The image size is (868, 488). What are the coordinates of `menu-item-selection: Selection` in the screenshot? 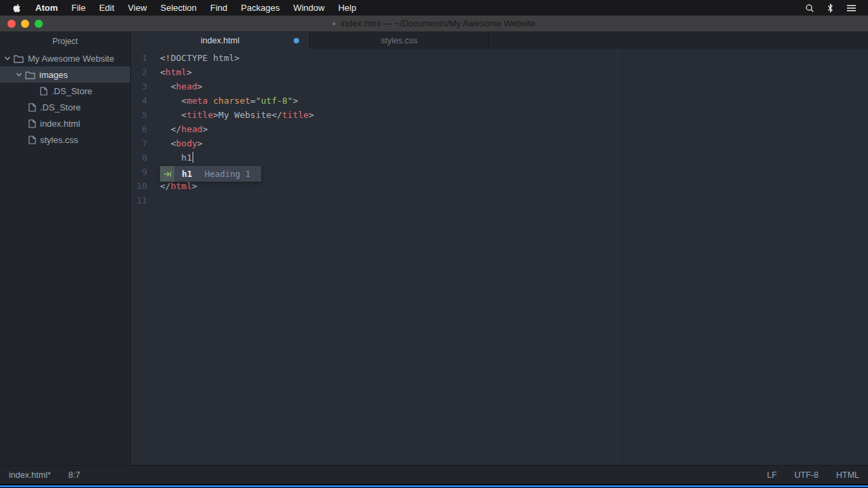 It's located at (179, 8).